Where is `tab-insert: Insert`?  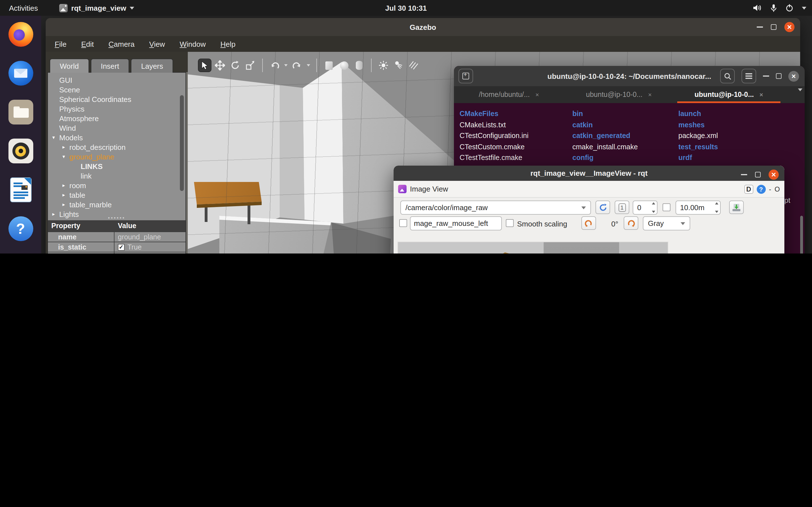 tab-insert: Insert is located at coordinates (110, 66).